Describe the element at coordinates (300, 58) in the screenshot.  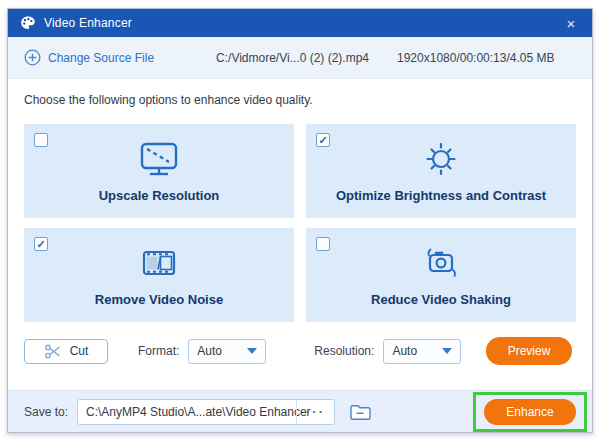
I see `source-file-bar: Change Source File C:/Vidmore/Vi...0 (2)…` at that location.